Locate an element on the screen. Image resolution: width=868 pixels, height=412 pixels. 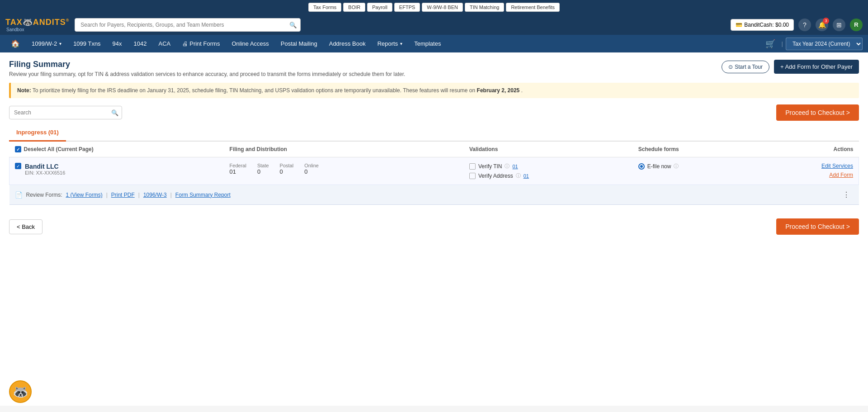
deselect-all-checkbox: ✓ is located at coordinates (18, 149).